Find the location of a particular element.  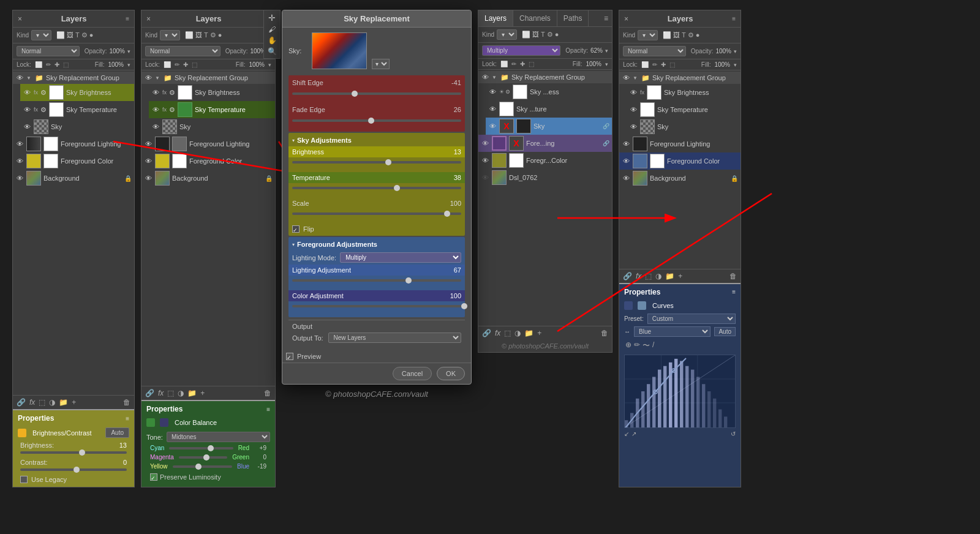

cancel-button: Cancel is located at coordinates (412, 374).